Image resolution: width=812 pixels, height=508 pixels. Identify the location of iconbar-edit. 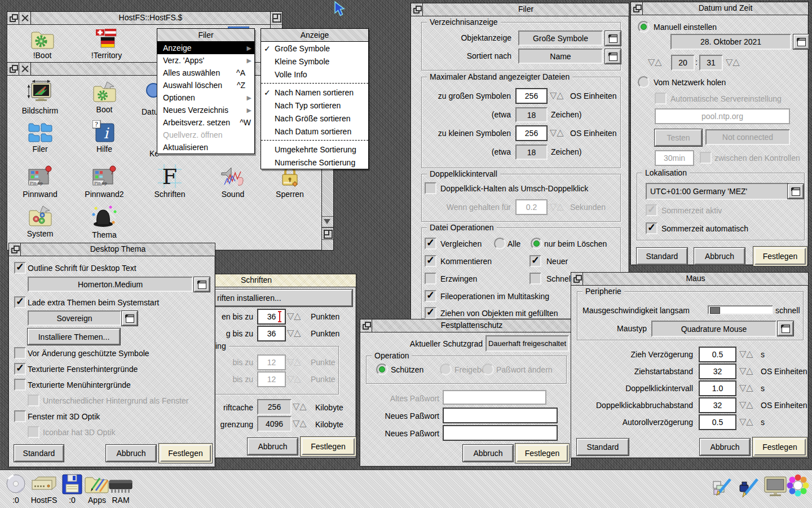
(749, 487).